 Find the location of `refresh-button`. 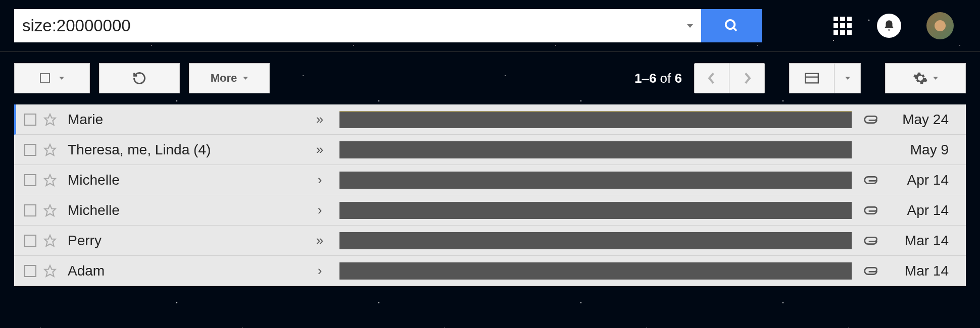

refresh-button is located at coordinates (139, 78).